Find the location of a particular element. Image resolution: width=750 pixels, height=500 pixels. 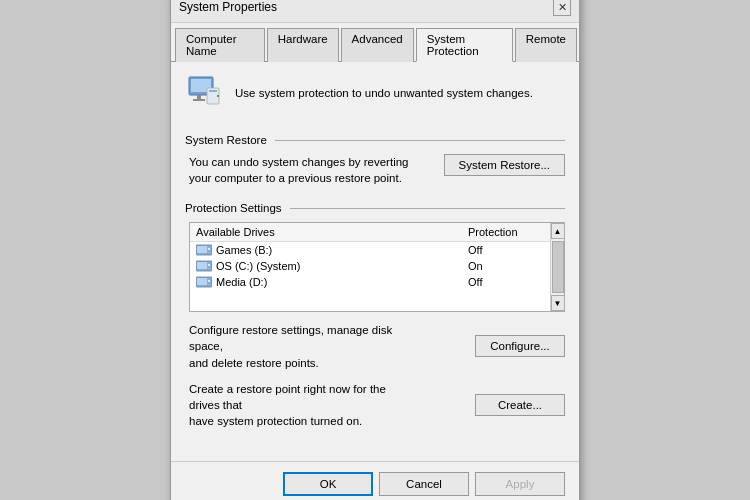

col-protection-header: Protection is located at coordinates (513, 232).